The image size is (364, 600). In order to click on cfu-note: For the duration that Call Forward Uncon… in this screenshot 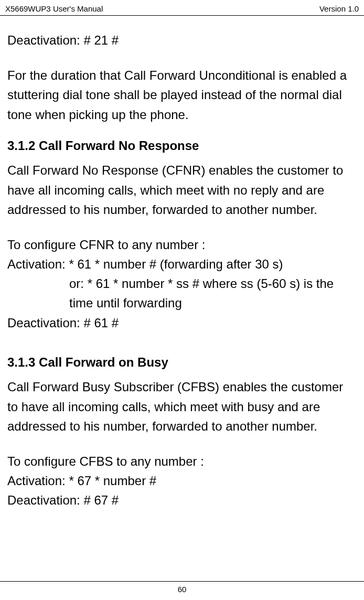, I will do `click(182, 95)`.